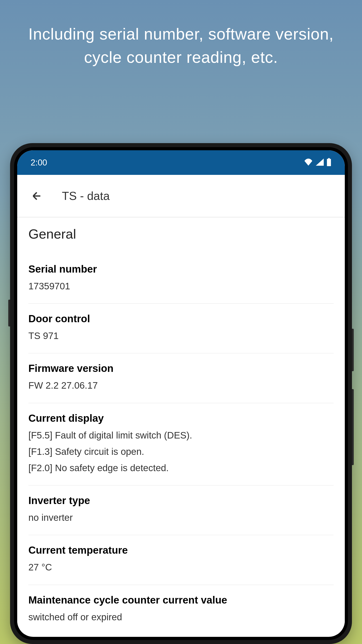  Describe the element at coordinates (181, 286) in the screenshot. I see `data-value-line: 17359701` at that location.